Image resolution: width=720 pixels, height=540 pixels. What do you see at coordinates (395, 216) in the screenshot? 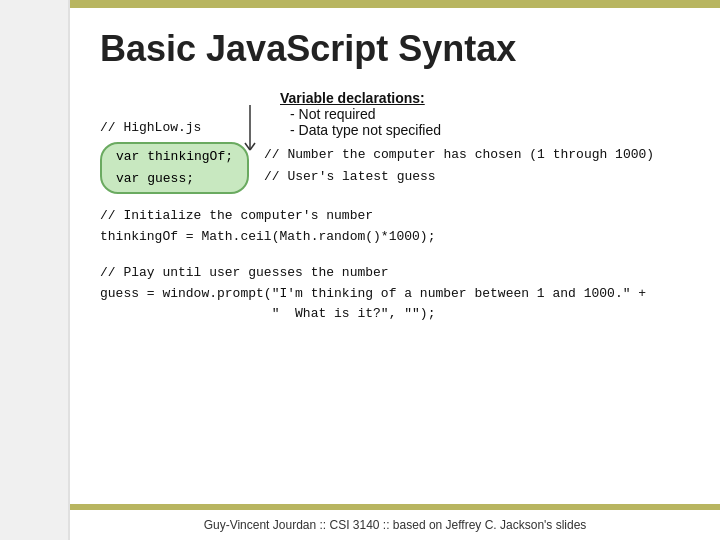
I see `comment-init: // Initialize the computer's number` at bounding box center [395, 216].